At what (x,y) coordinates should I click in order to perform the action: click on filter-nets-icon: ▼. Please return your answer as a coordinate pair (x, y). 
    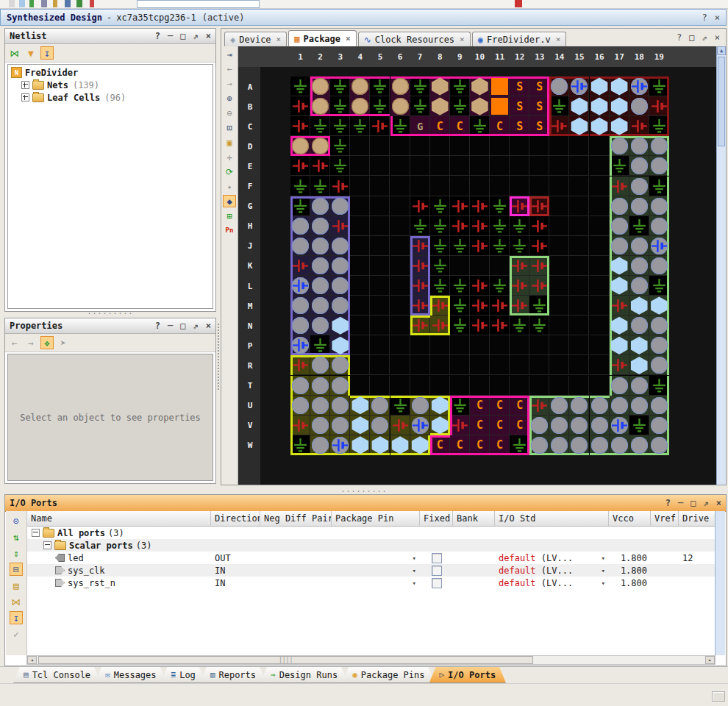
    Looking at the image, I should click on (31, 53).